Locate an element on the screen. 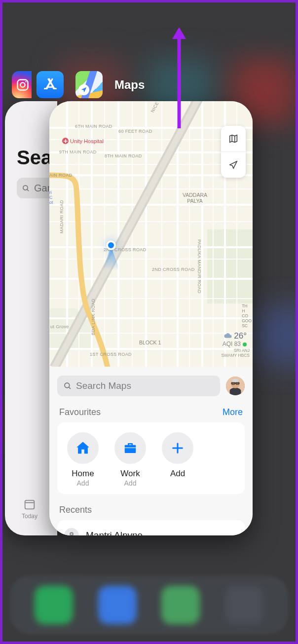 The height and width of the screenshot is (644, 298). road-label: 60 FEET ROAD is located at coordinates (135, 131).